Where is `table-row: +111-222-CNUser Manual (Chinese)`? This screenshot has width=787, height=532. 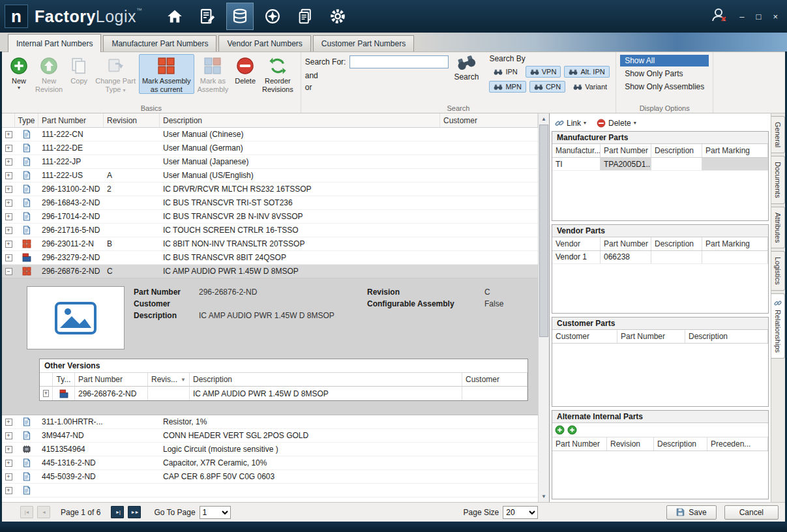 table-row: +111-222-CNUser Manual (Chinese) is located at coordinates (270, 134).